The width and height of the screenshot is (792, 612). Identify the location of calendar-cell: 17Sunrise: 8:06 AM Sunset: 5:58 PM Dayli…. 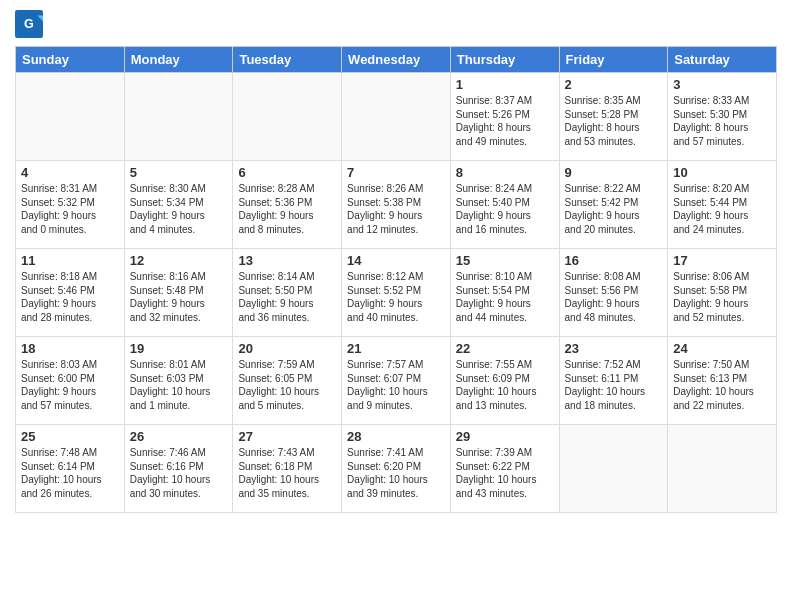
(722, 293).